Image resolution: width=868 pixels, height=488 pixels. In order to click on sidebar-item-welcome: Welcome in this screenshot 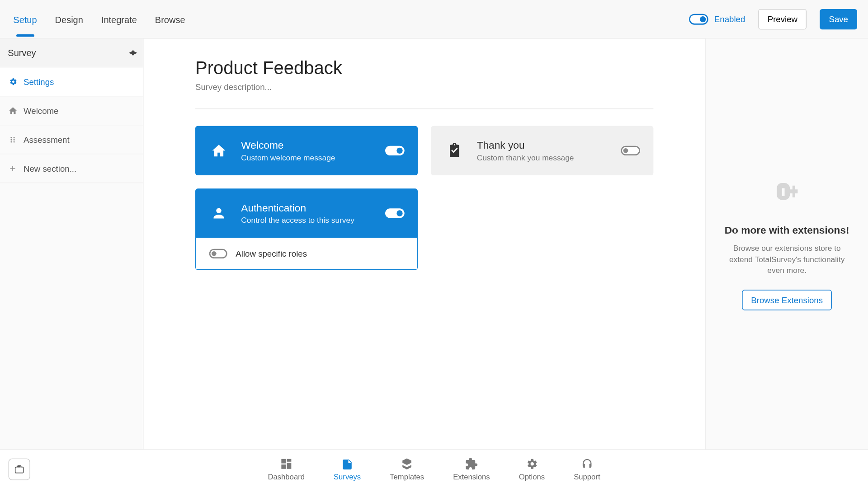, I will do `click(71, 111)`.